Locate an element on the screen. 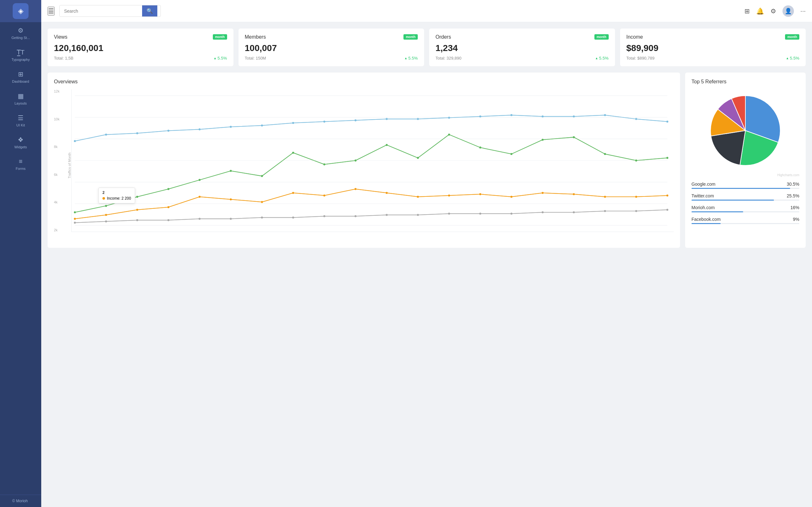  y-label-8k: 8k is located at coordinates (60, 147).